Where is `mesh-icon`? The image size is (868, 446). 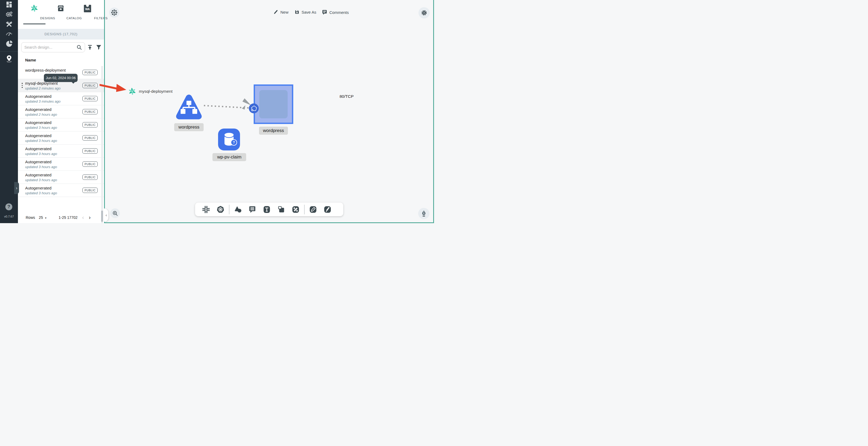 mesh-icon is located at coordinates (115, 13).